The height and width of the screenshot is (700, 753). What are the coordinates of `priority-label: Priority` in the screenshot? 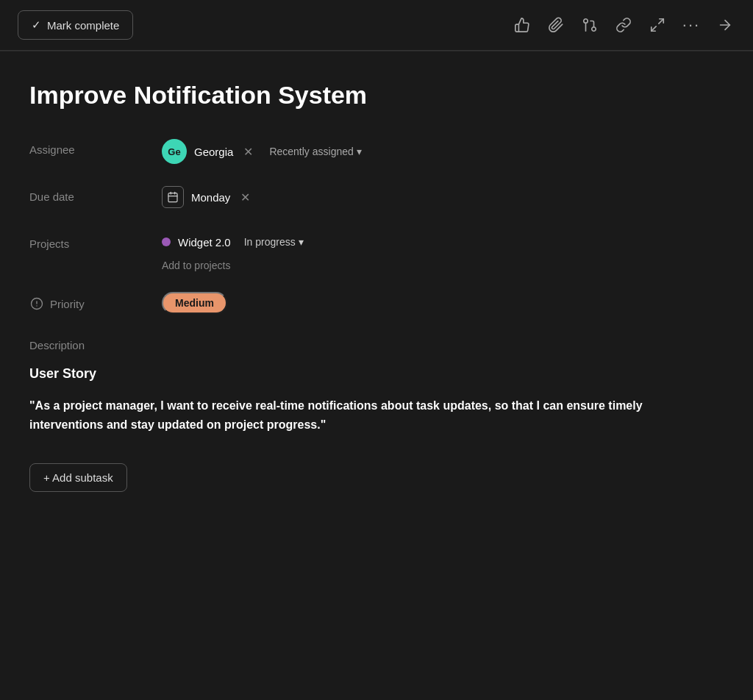 It's located at (96, 301).